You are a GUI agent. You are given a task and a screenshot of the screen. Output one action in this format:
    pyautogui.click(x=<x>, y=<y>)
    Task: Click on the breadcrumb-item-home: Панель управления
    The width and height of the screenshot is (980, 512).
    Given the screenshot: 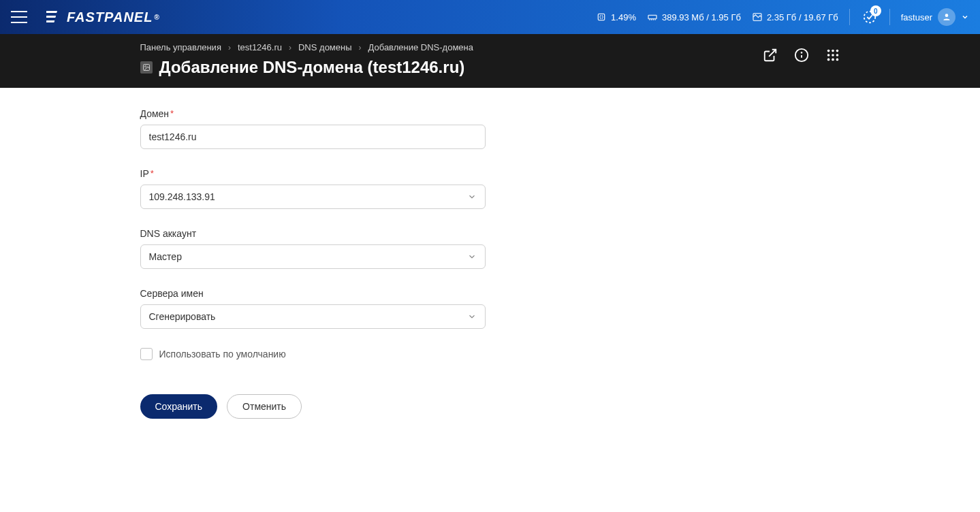 What is the action you would take?
    pyautogui.click(x=181, y=48)
    